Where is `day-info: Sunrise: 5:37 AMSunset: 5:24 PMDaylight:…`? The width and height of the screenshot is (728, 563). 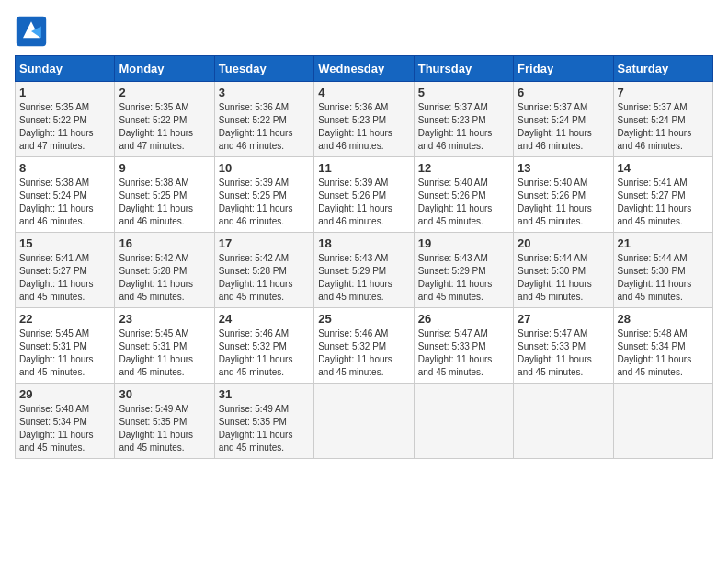
day-info: Sunrise: 5:37 AMSunset: 5:24 PMDaylight:… is located at coordinates (563, 127).